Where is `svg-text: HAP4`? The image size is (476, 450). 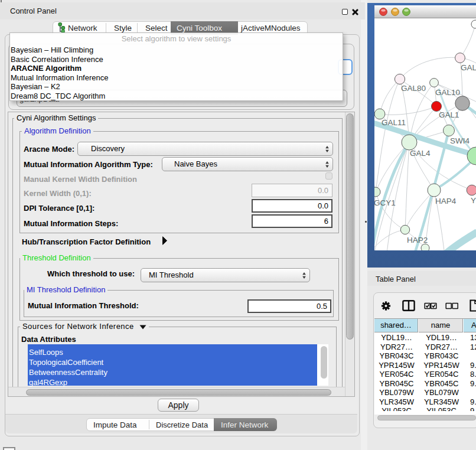
svg-text: HAP4 is located at coordinates (446, 201).